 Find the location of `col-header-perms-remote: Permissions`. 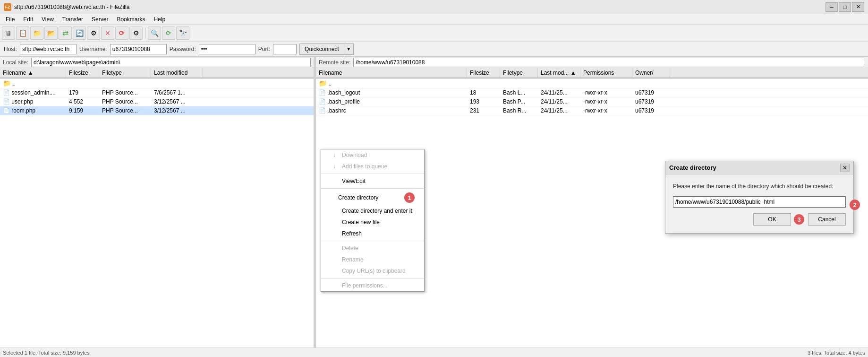

col-header-perms-remote: Permissions is located at coordinates (606, 73).